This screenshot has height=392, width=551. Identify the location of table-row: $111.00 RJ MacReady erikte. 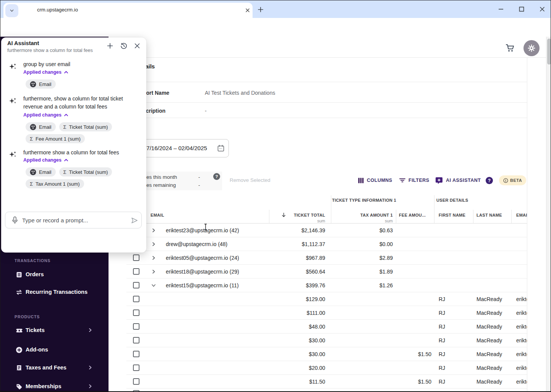
(327, 313).